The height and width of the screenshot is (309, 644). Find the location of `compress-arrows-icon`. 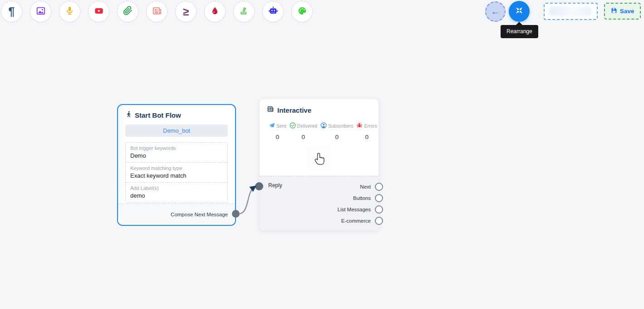

compress-arrows-icon is located at coordinates (519, 11).